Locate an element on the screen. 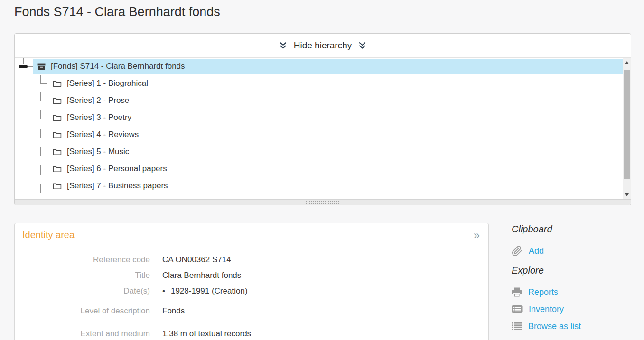 The image size is (644, 340). scroll-up-button is located at coordinates (627, 63).